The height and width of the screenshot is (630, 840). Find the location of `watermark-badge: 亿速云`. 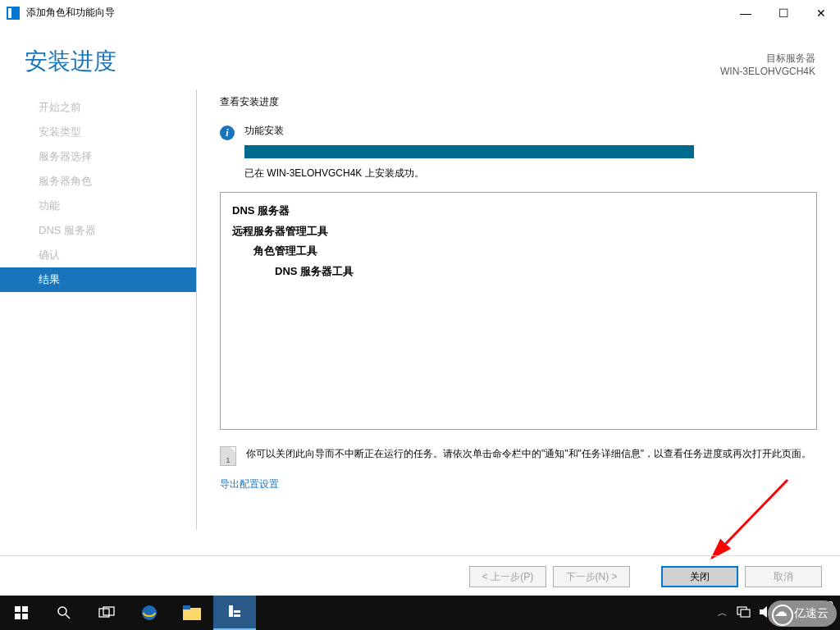

watermark-badge: 亿速云 is located at coordinates (802, 614).